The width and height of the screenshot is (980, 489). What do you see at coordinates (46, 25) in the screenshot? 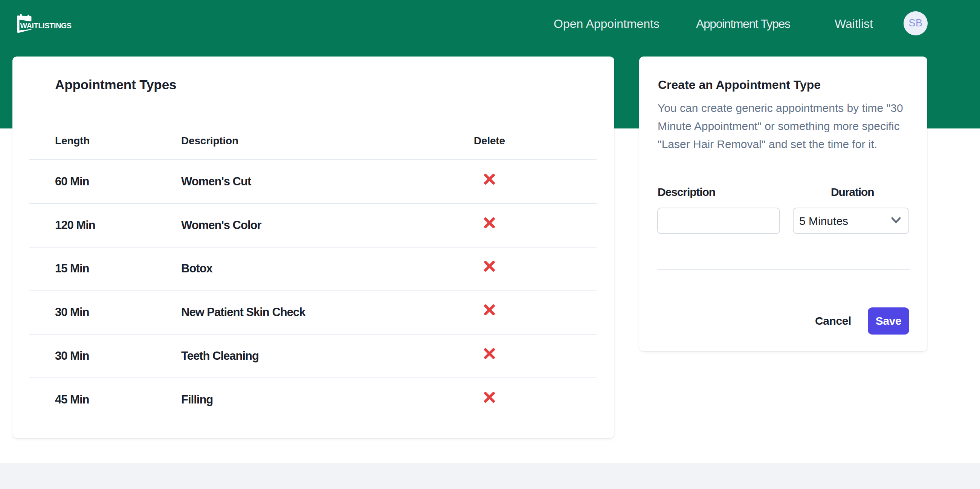
I see `svg-text: WAITLISTINGS` at bounding box center [46, 25].